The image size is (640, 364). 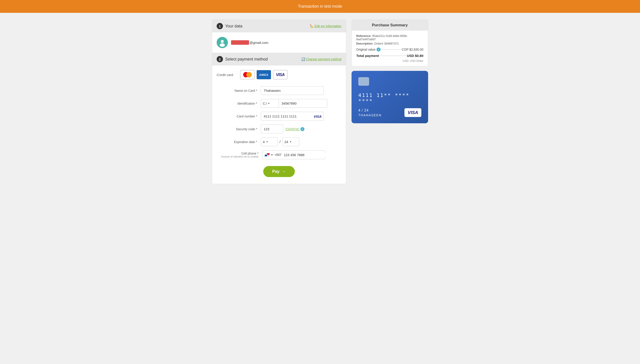 I want to click on card-preview: 4111 11** **** **** 4 / 24 THAHASEEN VIS…, so click(x=390, y=97).